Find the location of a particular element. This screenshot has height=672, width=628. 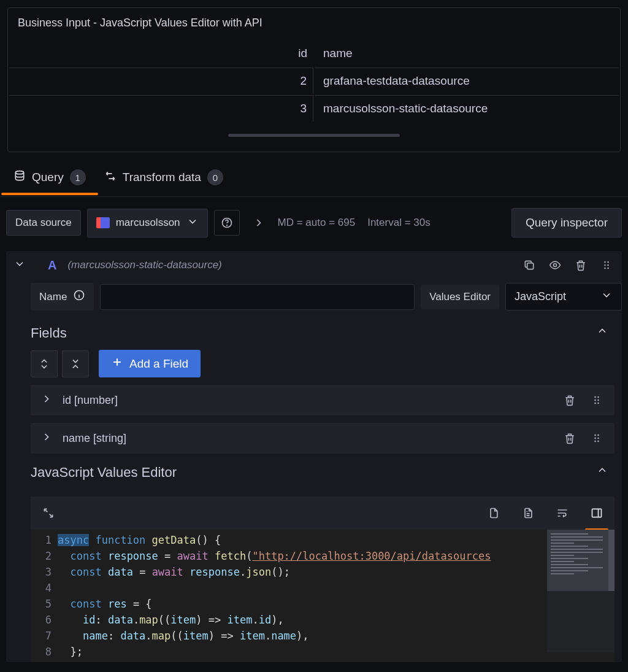

name-label: Name is located at coordinates (63, 297).